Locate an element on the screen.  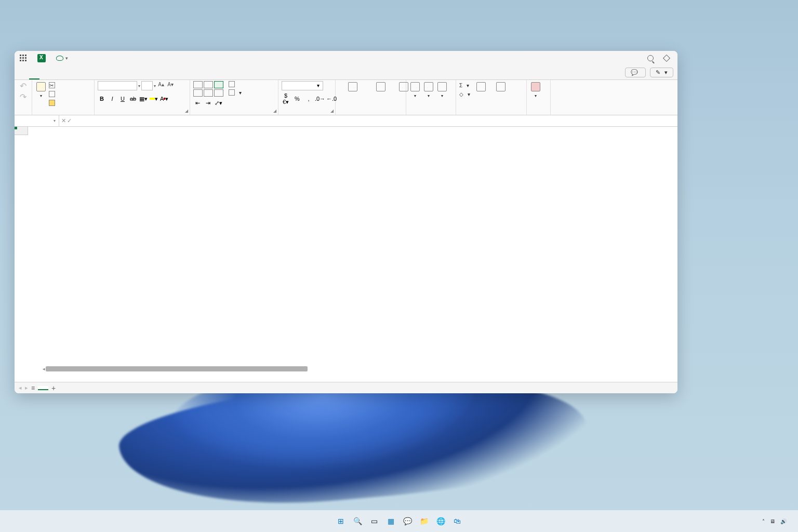
find-select-button is located at coordinates (501, 87).